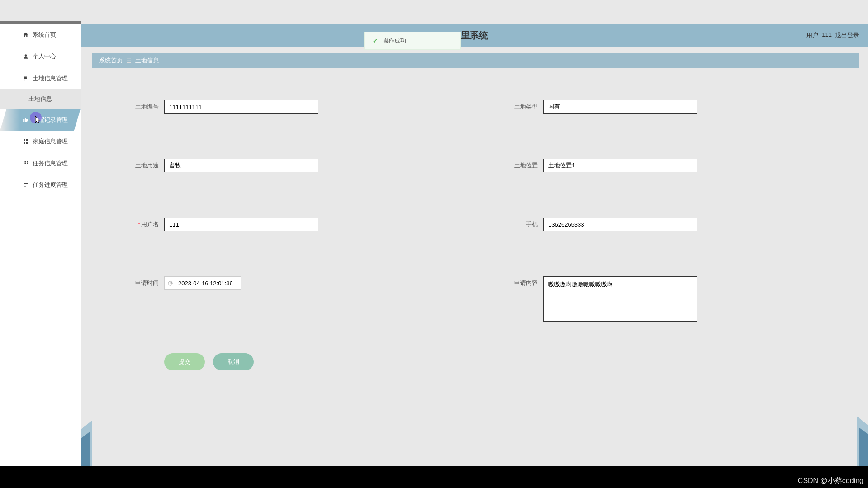  What do you see at coordinates (665, 166) in the screenshot?
I see `form-row-land-location: 土地位置` at bounding box center [665, 166].